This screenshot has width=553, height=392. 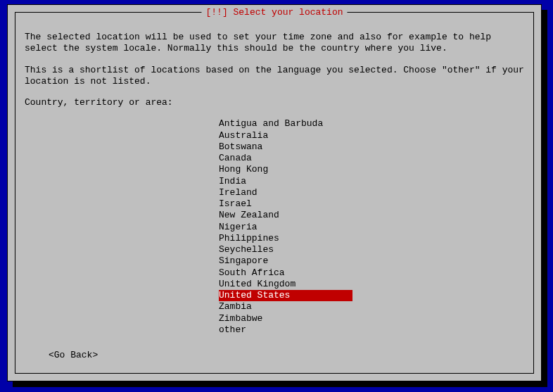 What do you see at coordinates (371, 307) in the screenshot?
I see `list-item: Zambia` at bounding box center [371, 307].